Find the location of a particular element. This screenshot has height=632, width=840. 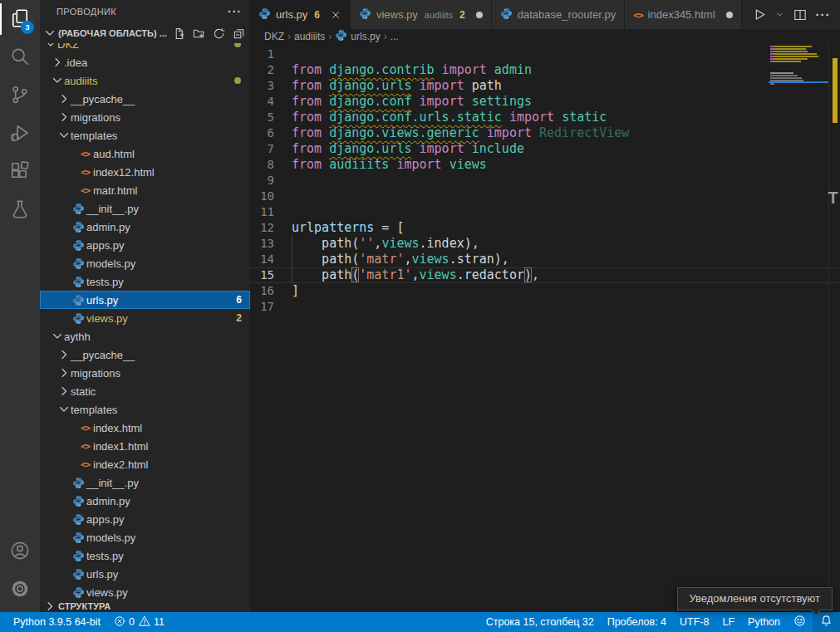

status-eol: LF is located at coordinates (728, 622).